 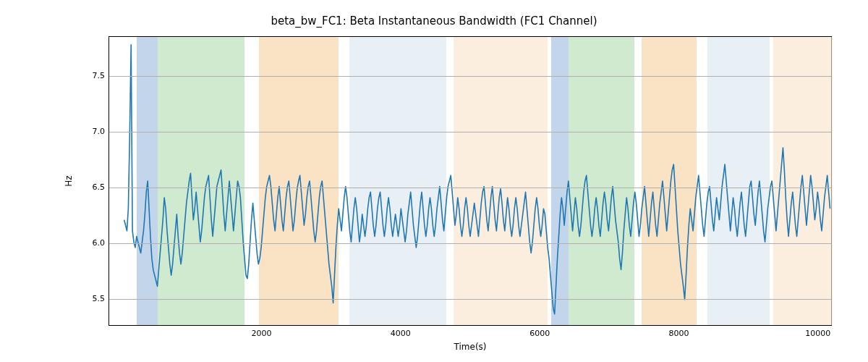 I want to click on y-tick-label: 6.0, so click(x=99, y=242).